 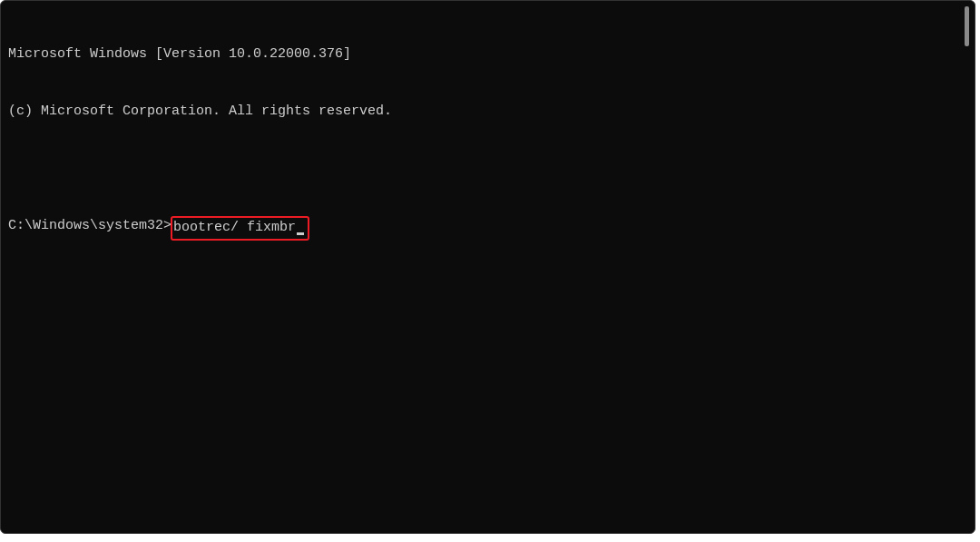 I want to click on prompt-path: C:\Windows\system32>, so click(x=90, y=225).